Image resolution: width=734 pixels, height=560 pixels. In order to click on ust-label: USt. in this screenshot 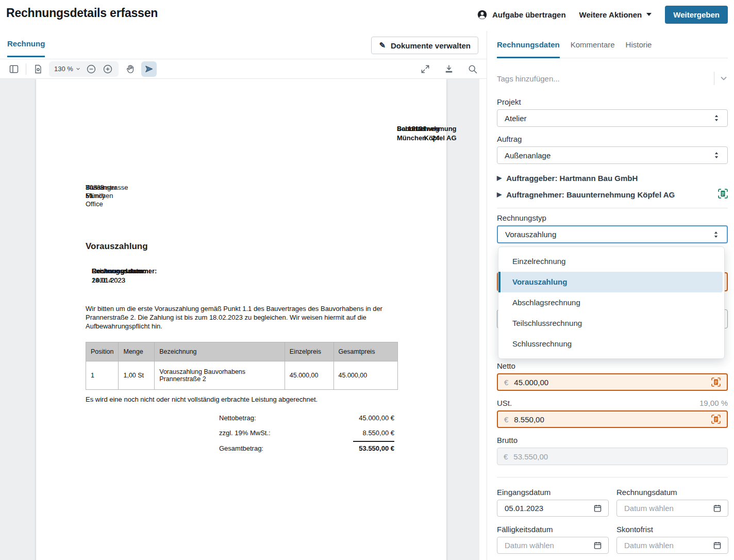, I will do `click(504, 404)`.